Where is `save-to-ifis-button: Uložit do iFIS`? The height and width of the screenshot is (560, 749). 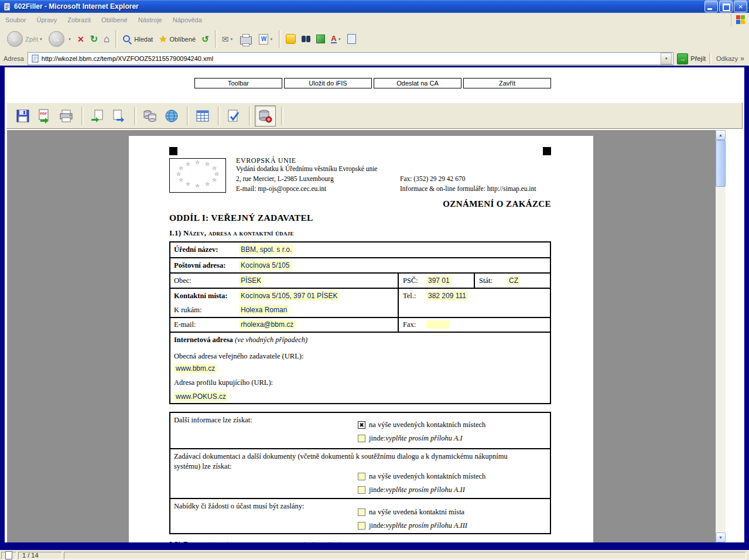
save-to-ifis-button: Uložit do iFIS is located at coordinates (328, 83).